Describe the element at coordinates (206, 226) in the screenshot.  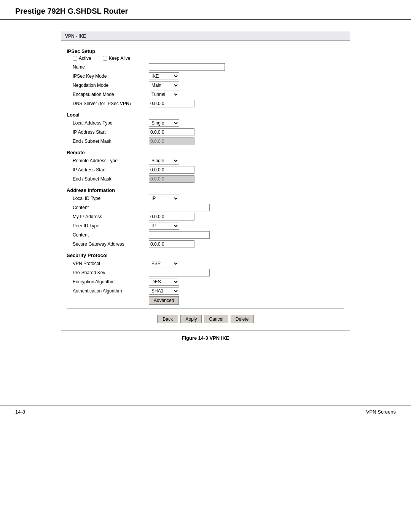
I see `peer-id-type-row: Peer ID Type IP DNS E-mail` at that location.